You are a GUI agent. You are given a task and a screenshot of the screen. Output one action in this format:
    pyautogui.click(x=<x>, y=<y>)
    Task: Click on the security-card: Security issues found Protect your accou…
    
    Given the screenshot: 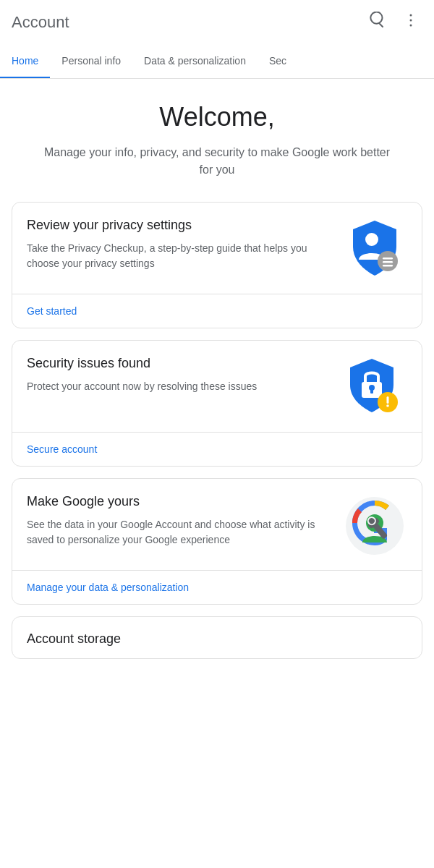 What is the action you would take?
    pyautogui.click(x=217, y=404)
    